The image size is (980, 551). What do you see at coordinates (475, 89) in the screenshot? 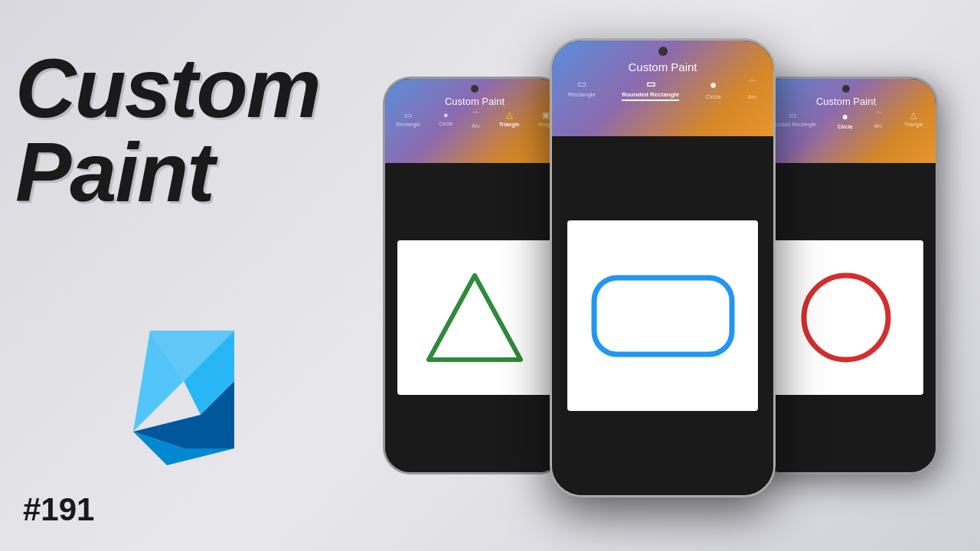
I see `phone-left-notch` at bounding box center [475, 89].